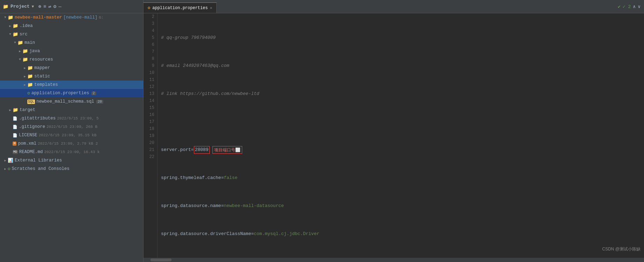 This screenshot has width=644, height=262. What do you see at coordinates (71, 51) in the screenshot?
I see `sidebar-item-java: ▶ 📁 java` at bounding box center [71, 51].